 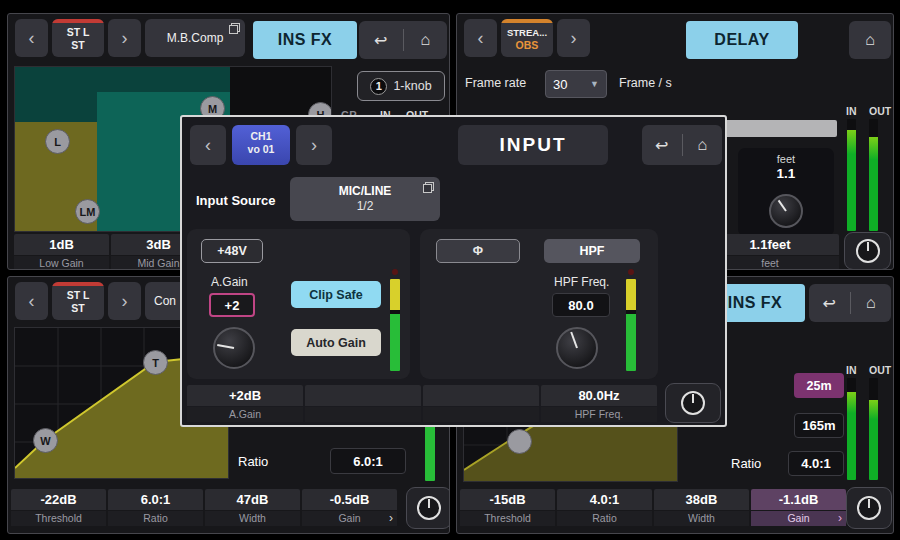 I want to click on footer-cell: 80.0Hz HPF Freq., so click(x=599, y=404).